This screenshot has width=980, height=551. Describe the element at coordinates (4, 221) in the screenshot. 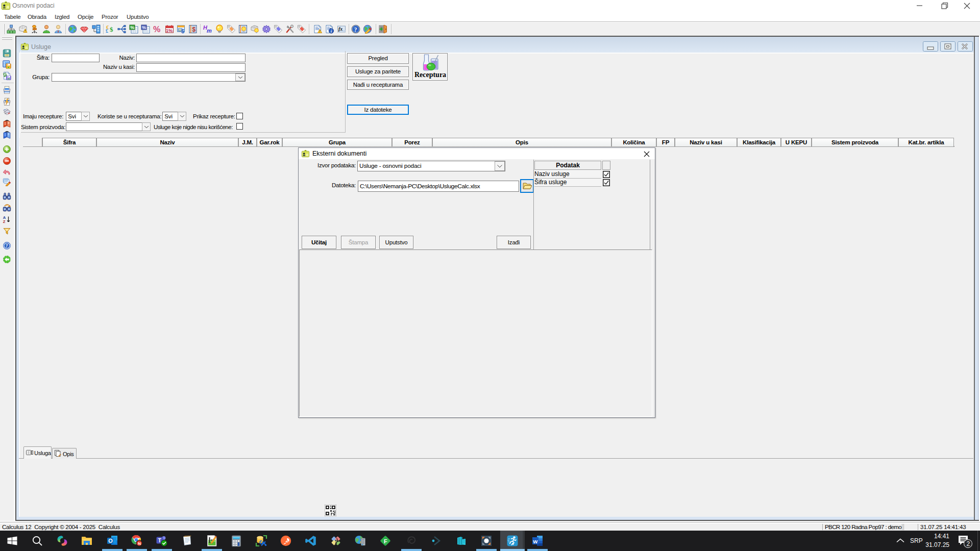

I see `svg-text: Z` at that location.